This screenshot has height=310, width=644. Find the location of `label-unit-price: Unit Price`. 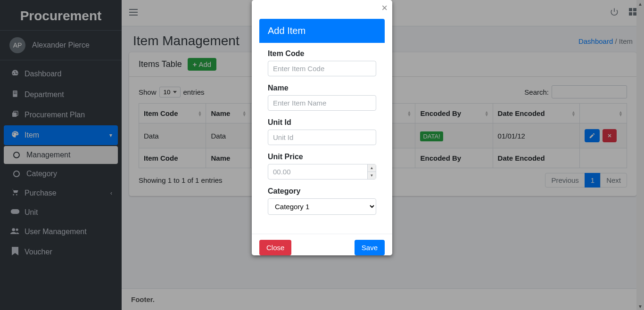

label-unit-price: Unit Price is located at coordinates (322, 157).